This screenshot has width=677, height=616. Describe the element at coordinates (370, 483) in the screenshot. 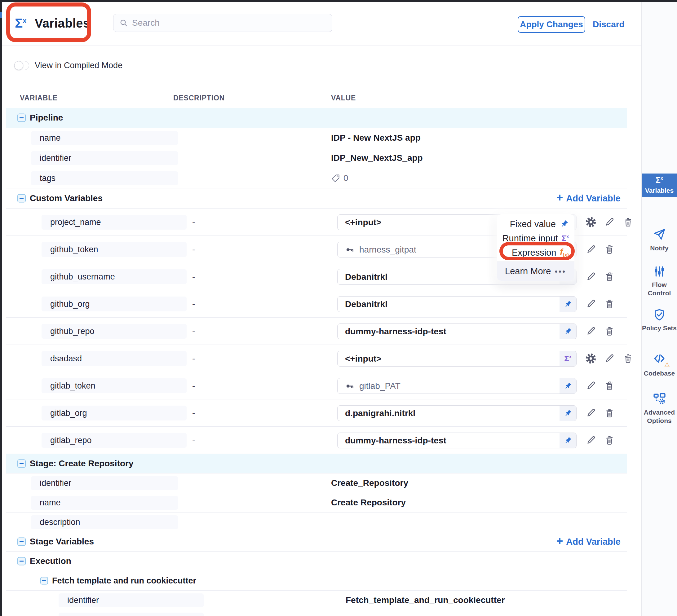

I see `variable-value: Create_Repository` at that location.